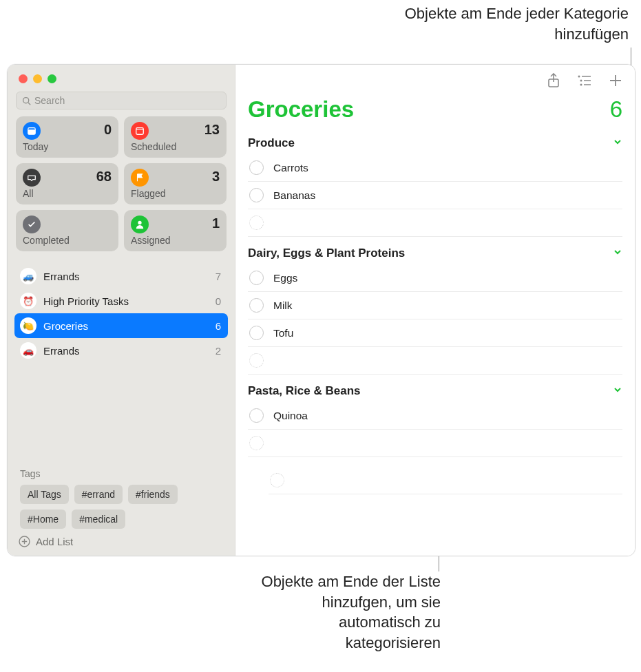 This screenshot has width=641, height=672. Describe the element at coordinates (98, 519) in the screenshot. I see `tag: #medical` at that location.